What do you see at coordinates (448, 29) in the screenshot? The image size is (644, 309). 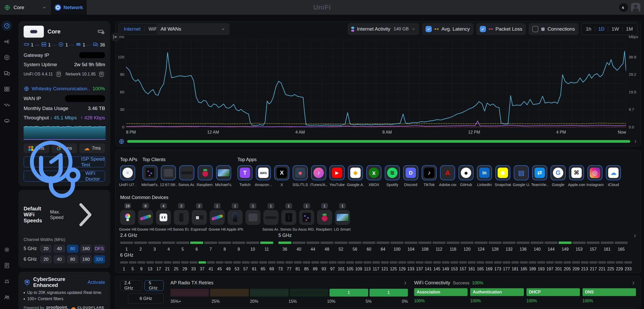 I see `toggle-avg-latency: Avg. Latency` at bounding box center [448, 29].